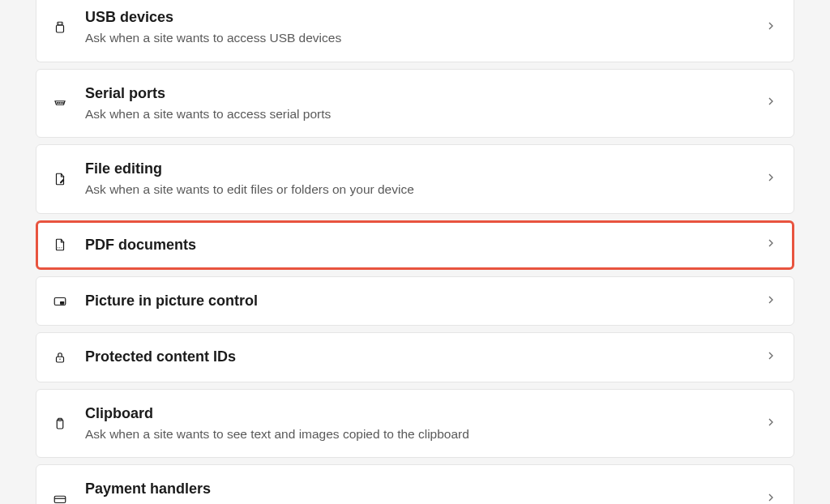 Image resolution: width=830 pixels, height=504 pixels. What do you see at coordinates (421, 179) in the screenshot?
I see `setting-texts: File editing Ask when a site wants to ed…` at bounding box center [421, 179].